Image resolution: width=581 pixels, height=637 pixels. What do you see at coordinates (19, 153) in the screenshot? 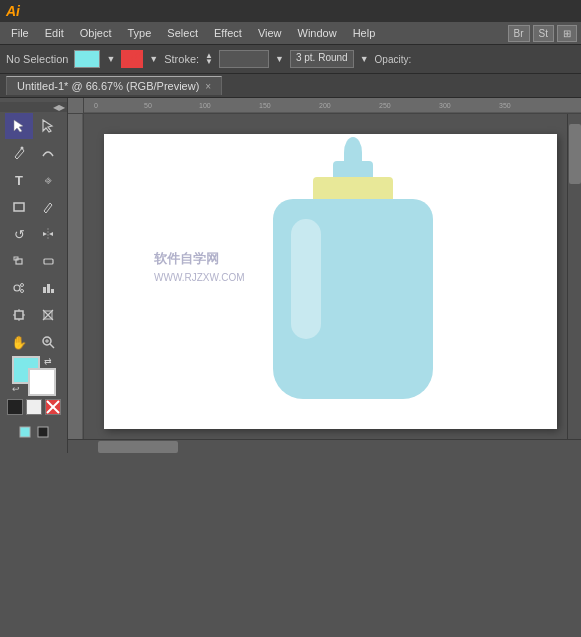
I see `pen-tool` at bounding box center [19, 153].